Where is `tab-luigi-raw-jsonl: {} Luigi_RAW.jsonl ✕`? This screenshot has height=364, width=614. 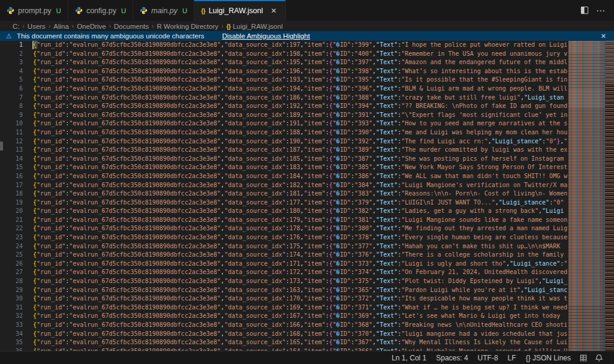 tab-luigi-raw-jsonl: {} Luigi_RAW.jsonl ✕ is located at coordinates (240, 11).